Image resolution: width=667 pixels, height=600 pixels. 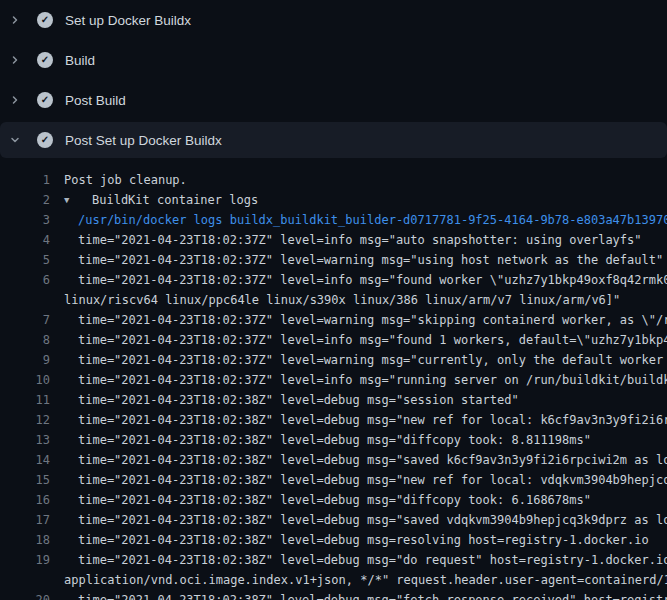 What do you see at coordinates (334, 360) in the screenshot?
I see `log-line: 9 time="2021-04-23T18:02:37Z" level=warn…` at bounding box center [334, 360].